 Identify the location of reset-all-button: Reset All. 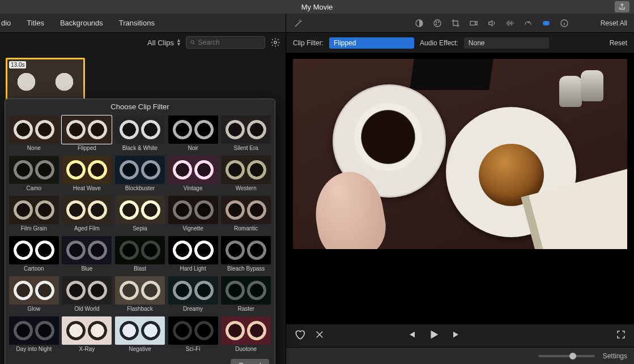
(614, 23).